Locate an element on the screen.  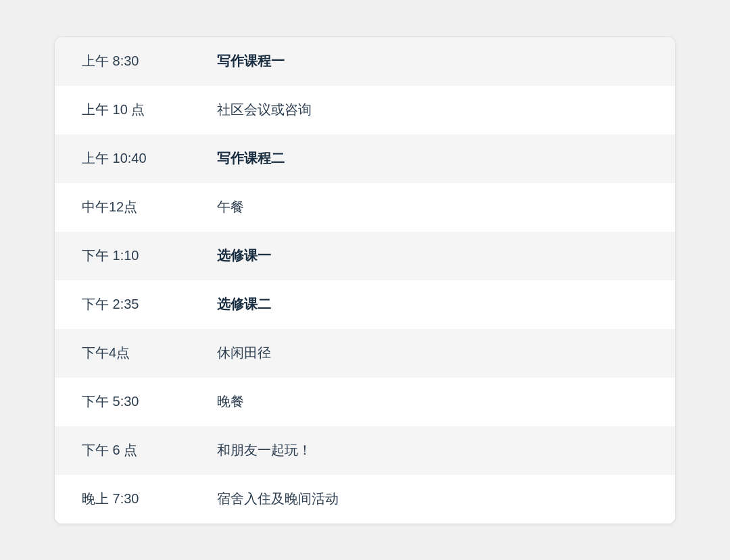
time-cell: 晚上 7:30 is located at coordinates (149, 499).